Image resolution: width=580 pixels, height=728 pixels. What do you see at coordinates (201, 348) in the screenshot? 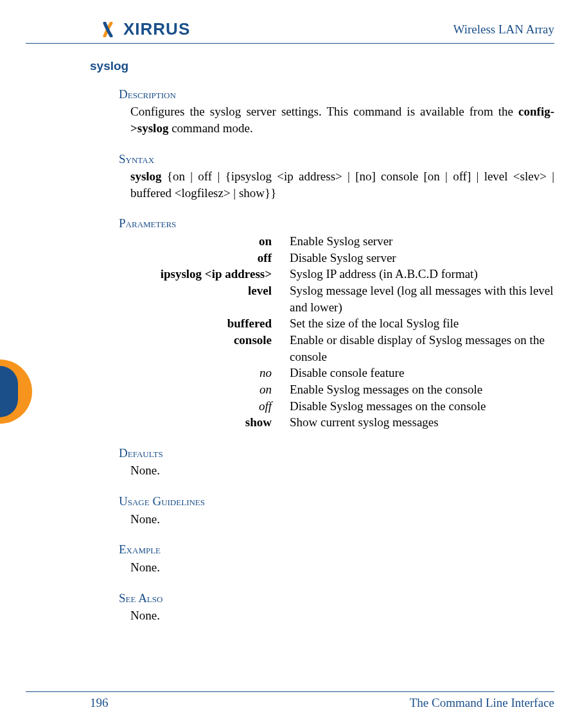
I see `param-key: console` at bounding box center [201, 348].